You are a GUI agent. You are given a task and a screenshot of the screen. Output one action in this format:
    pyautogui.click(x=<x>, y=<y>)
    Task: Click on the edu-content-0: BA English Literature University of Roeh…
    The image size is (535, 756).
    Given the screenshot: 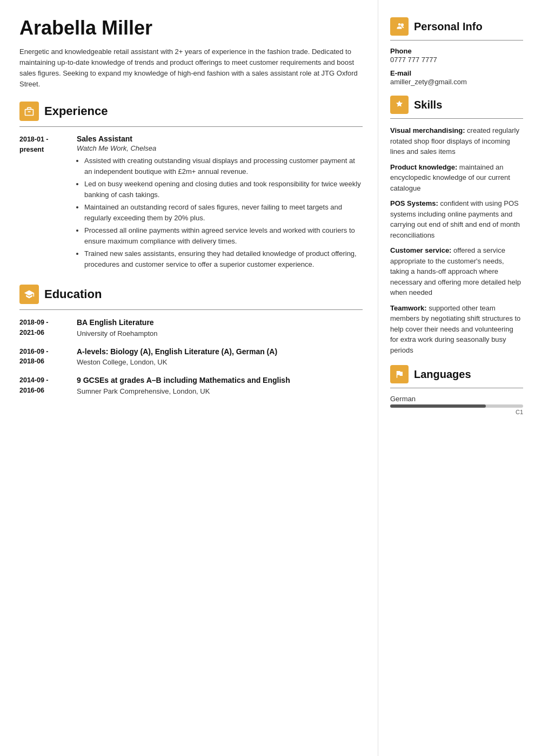 What is the action you would take?
    pyautogui.click(x=219, y=328)
    